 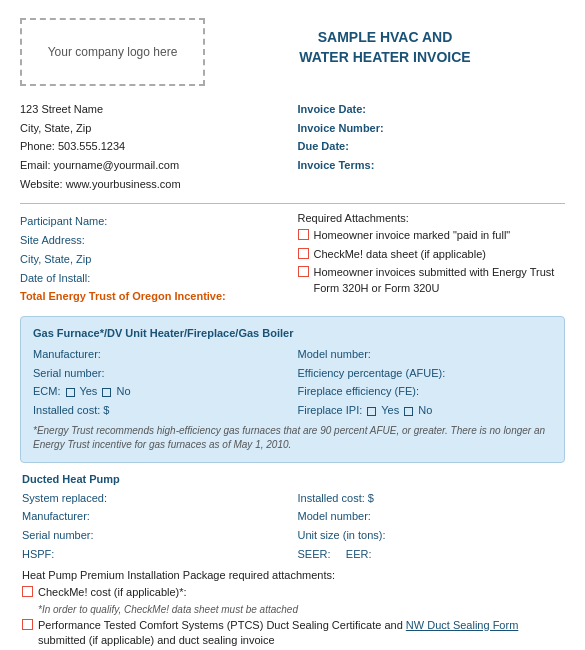 I want to click on gf-manufacturer: Manufacturer:, so click(x=160, y=354).